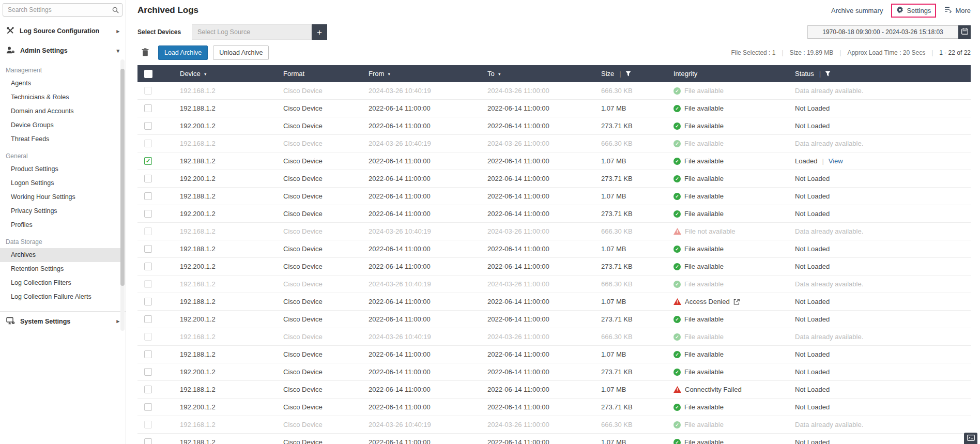 The height and width of the screenshot is (444, 980). I want to click on unload-archive-button: Unload Archive, so click(241, 53).